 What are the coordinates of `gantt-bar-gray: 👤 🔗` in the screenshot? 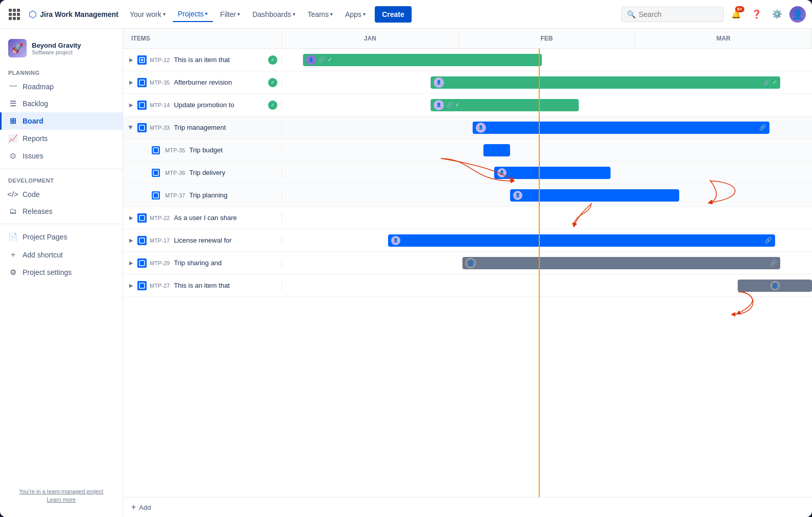 It's located at (621, 263).